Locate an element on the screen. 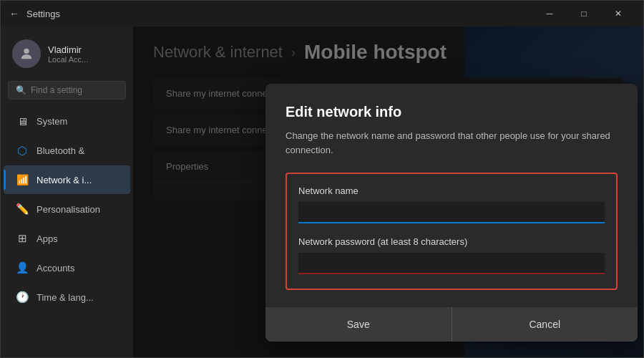 The image size is (644, 358). accounts-icon: 👤 is located at coordinates (22, 268).